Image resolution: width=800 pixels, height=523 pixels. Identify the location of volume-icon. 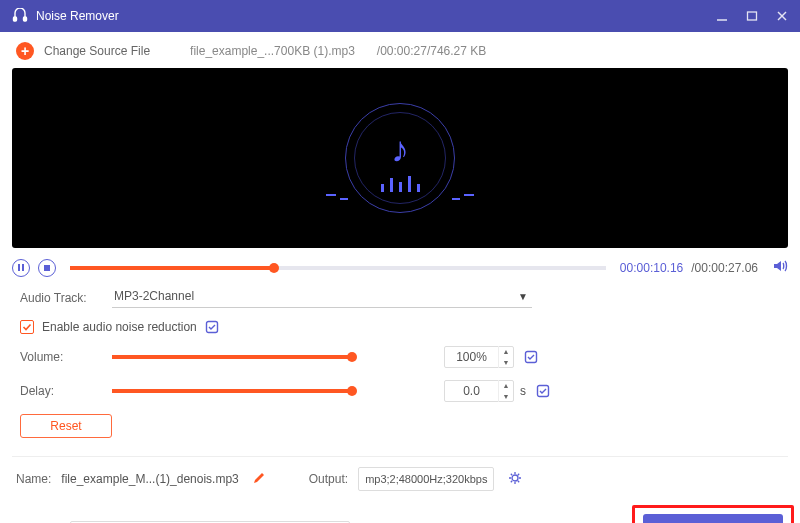
(780, 268).